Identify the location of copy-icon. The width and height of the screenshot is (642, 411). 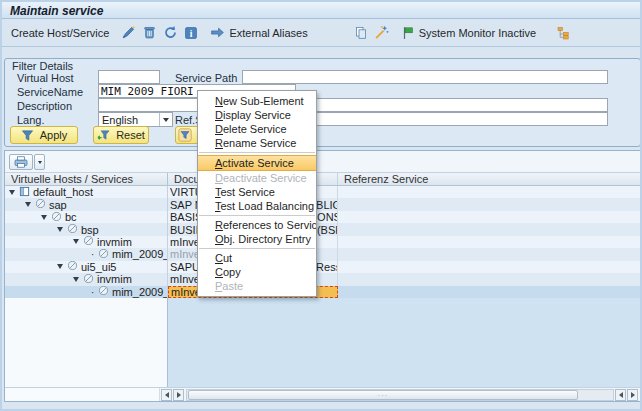
(361, 33).